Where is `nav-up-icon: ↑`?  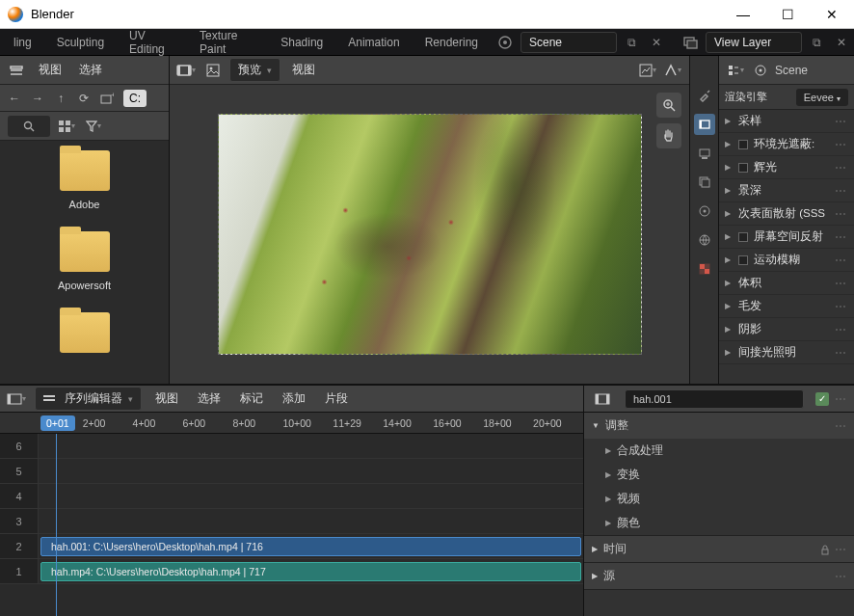
nav-up-icon: ↑ is located at coordinates (61, 98).